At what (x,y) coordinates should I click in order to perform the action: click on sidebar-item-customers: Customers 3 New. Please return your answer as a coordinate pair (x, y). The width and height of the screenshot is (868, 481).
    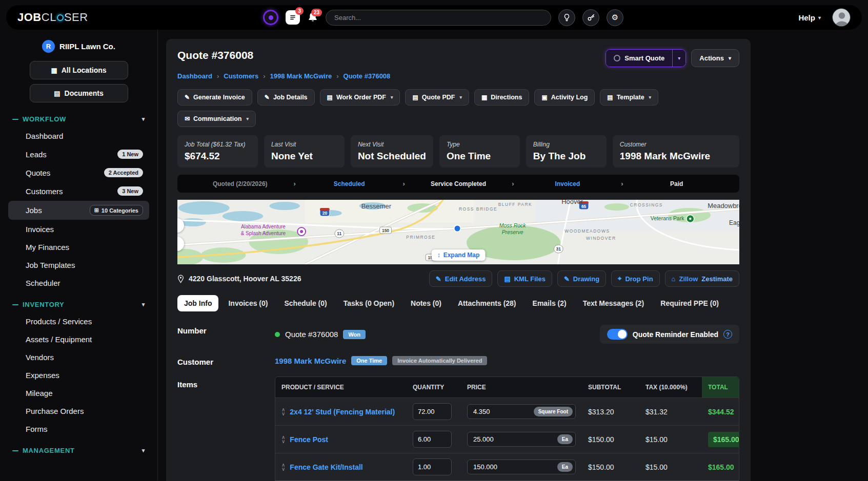
    Looking at the image, I should click on (79, 191).